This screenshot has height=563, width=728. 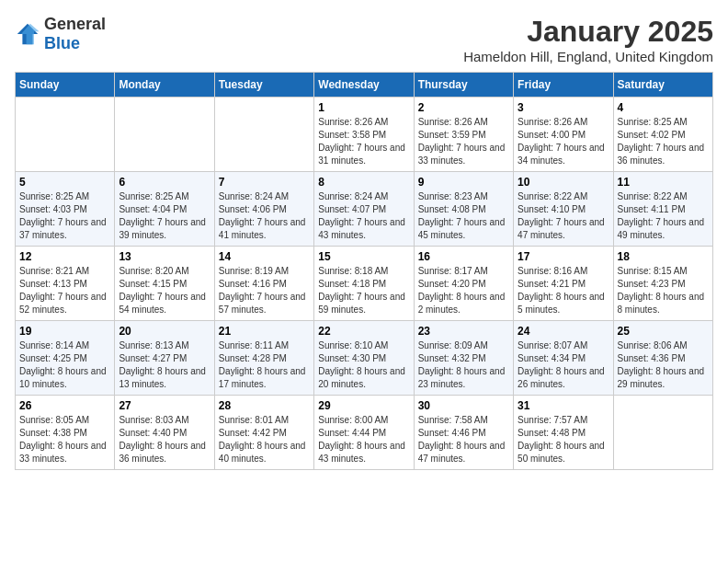 I want to click on day-info: Sunrise: 8:24 AMSunset: 4:07 PMDaylight:…, so click(x=364, y=216).